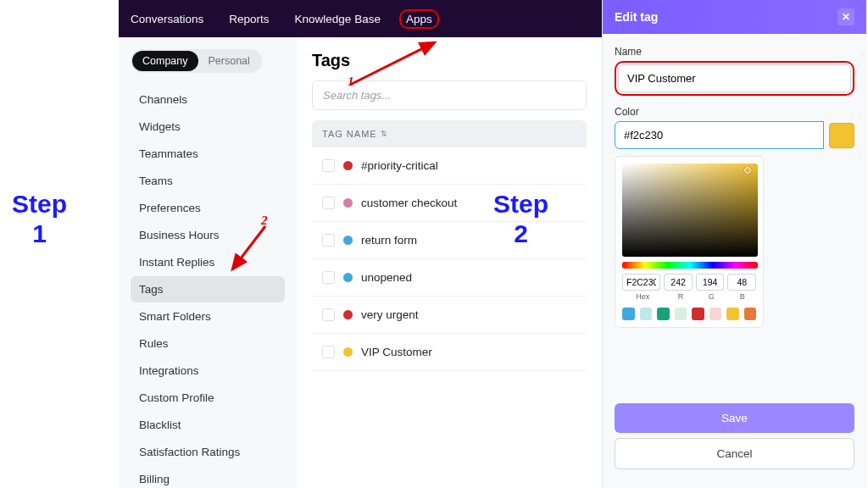 The width and height of the screenshot is (868, 488). What do you see at coordinates (249, 19) in the screenshot?
I see `nav-reports: Reports` at bounding box center [249, 19].